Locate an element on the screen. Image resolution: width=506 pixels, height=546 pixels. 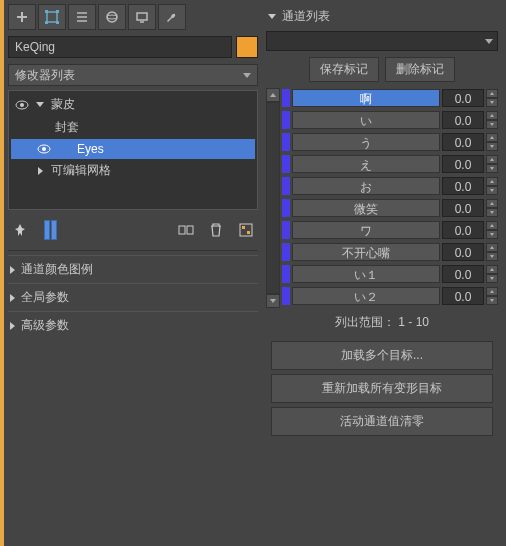
show-end-result-icon is located at coordinates (50, 230).